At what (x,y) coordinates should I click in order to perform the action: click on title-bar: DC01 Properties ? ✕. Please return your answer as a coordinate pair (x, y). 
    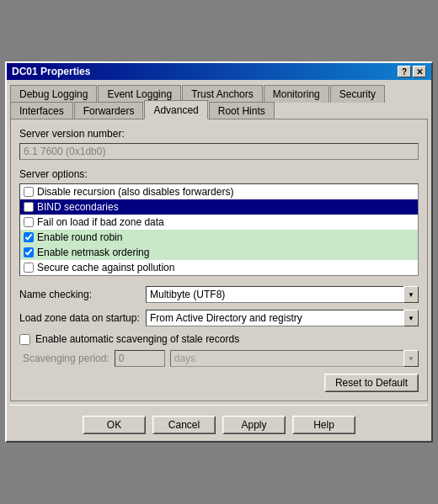
    Looking at the image, I should click on (219, 72).